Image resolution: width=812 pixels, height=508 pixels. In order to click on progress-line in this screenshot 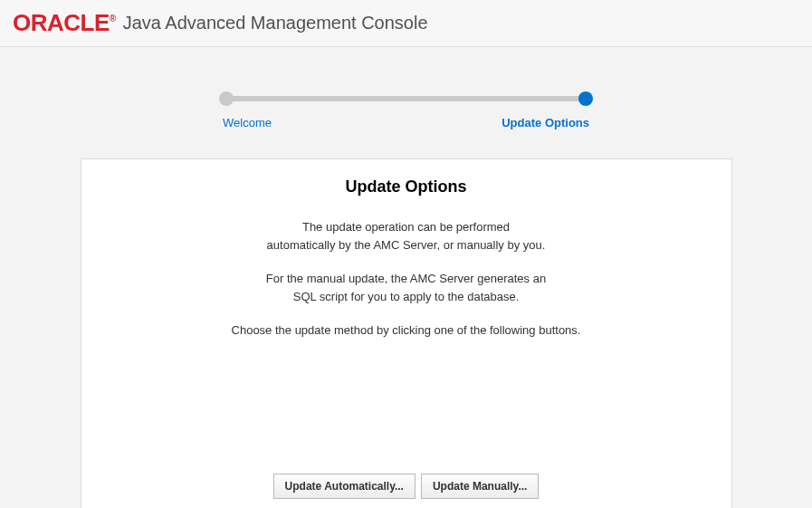, I will do `click(406, 99)`.